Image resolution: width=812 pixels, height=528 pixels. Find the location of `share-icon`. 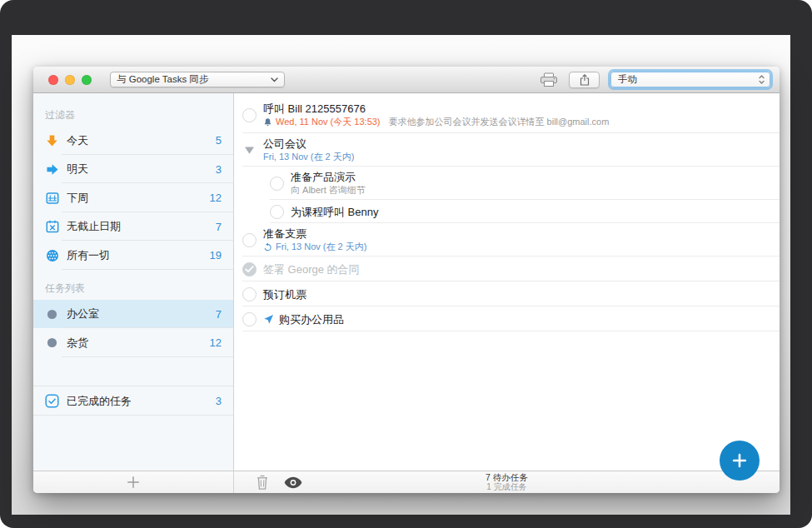

share-icon is located at coordinates (585, 80).